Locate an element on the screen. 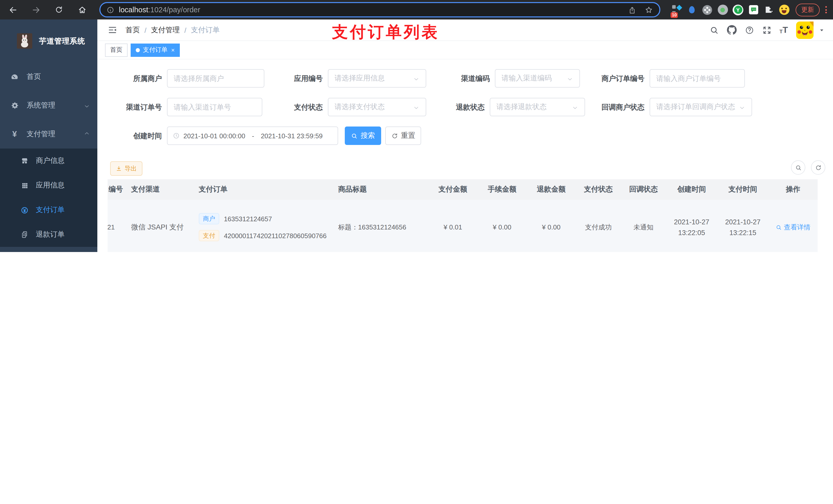 This screenshot has width=833, height=504. sidebar-item-label: 系统管理 is located at coordinates (55, 105).